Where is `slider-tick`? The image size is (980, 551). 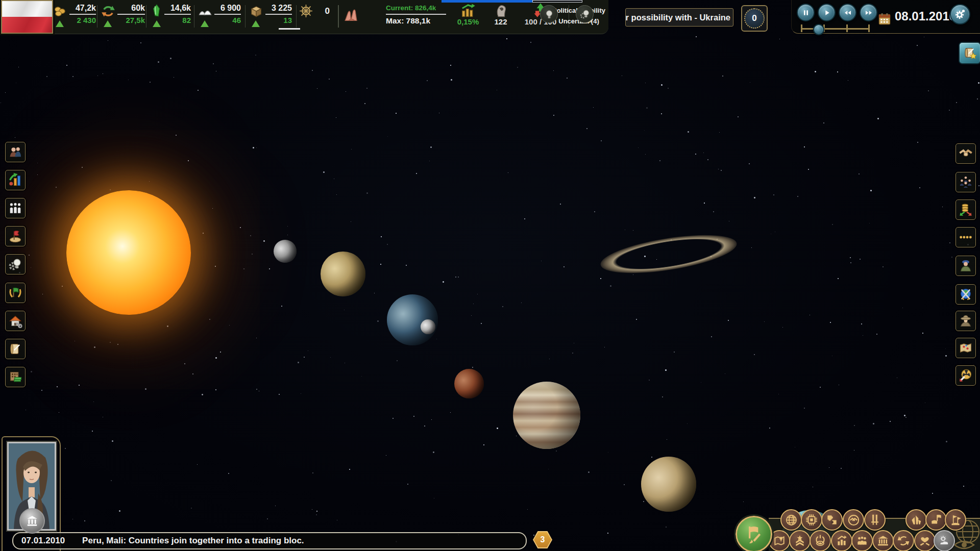 slider-tick is located at coordinates (801, 29).